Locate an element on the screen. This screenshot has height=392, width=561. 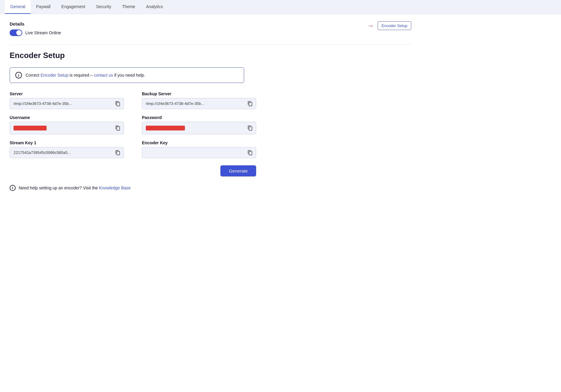
tab-paywall: Paywall is located at coordinates (43, 7).